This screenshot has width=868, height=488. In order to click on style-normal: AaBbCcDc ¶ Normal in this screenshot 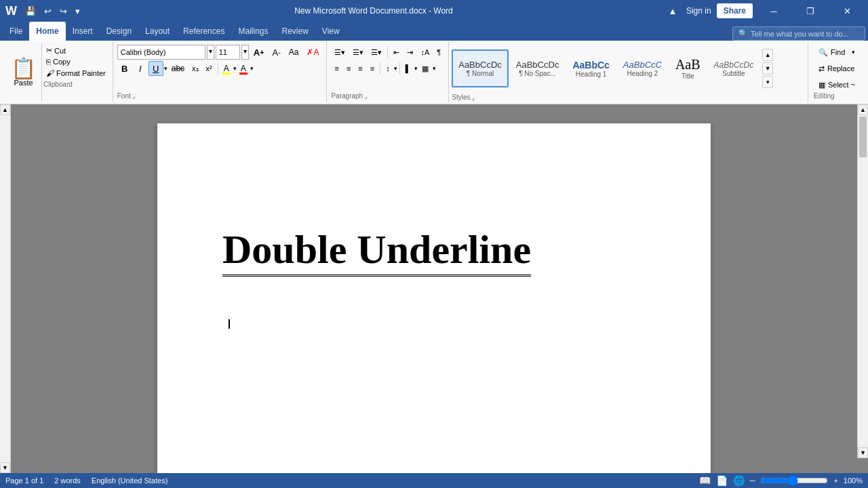, I will do `click(480, 68)`.